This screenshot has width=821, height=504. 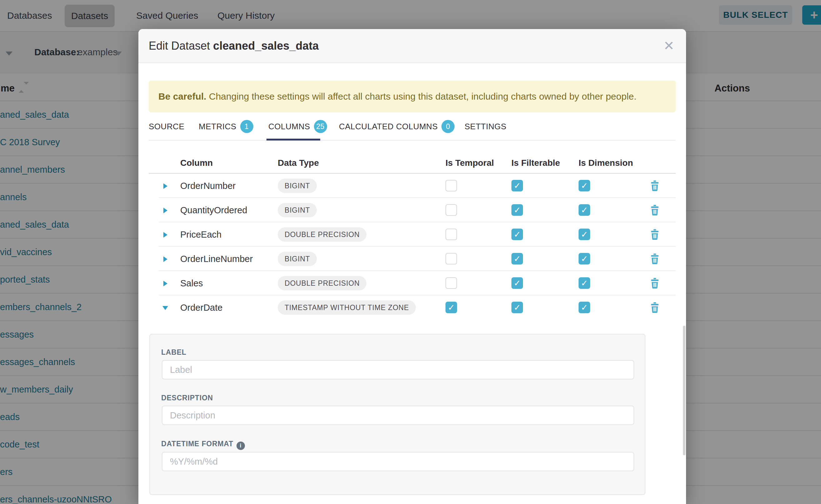 What do you see at coordinates (412, 97) in the screenshot?
I see `warning-banner: Be careful. Changing these settings will…` at bounding box center [412, 97].